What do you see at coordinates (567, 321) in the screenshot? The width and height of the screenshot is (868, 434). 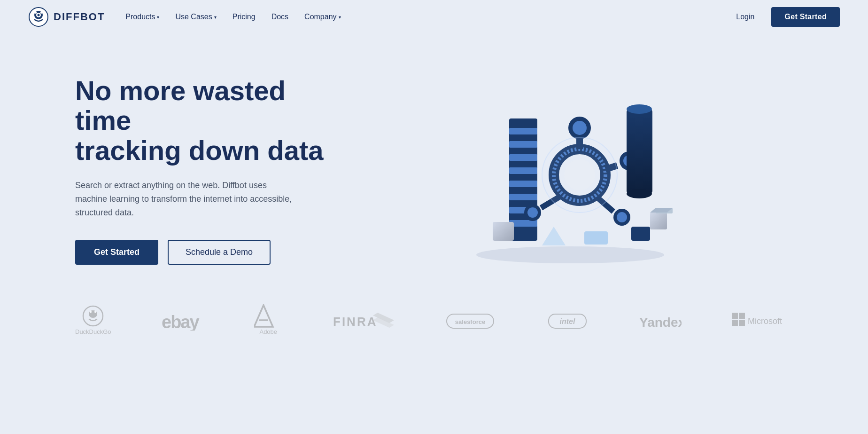 I see `intel-icon: intel` at bounding box center [567, 321].